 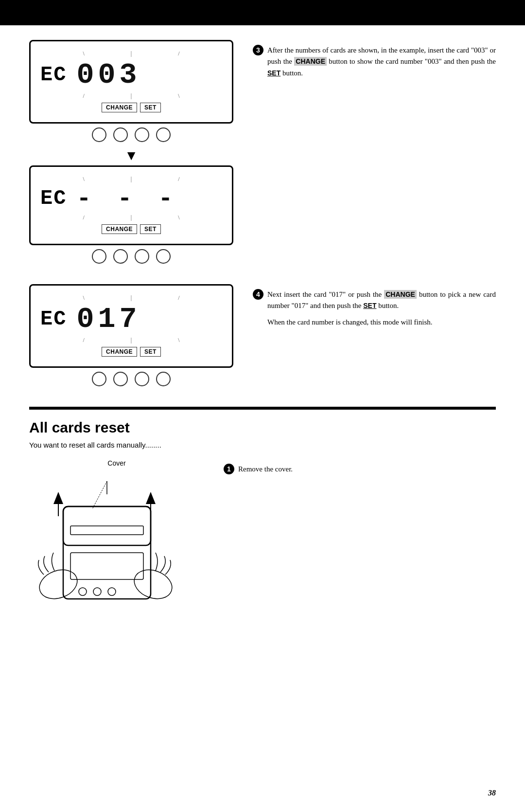 I want to click on display-ec-1: EC, so click(x=53, y=75).